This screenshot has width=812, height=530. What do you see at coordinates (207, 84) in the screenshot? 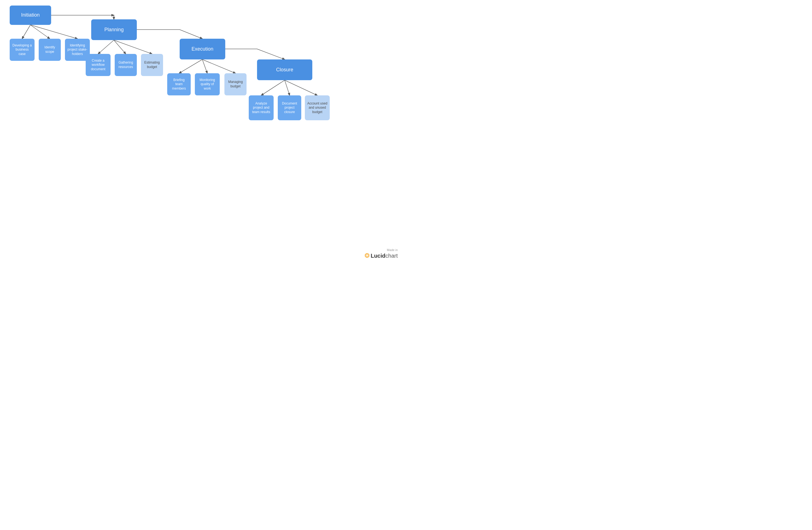
I see `monitoring-quality-node: Monitoring quality of work` at bounding box center [207, 84].